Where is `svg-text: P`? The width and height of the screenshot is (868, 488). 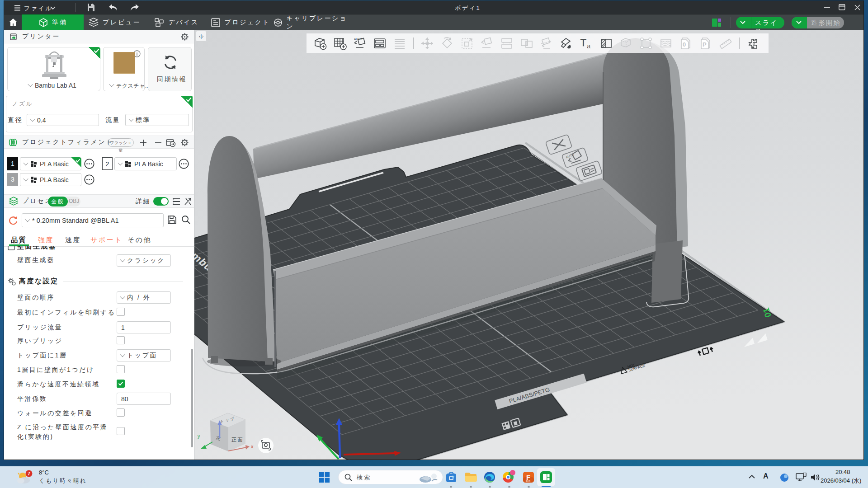
svg-text: P is located at coordinates (704, 44).